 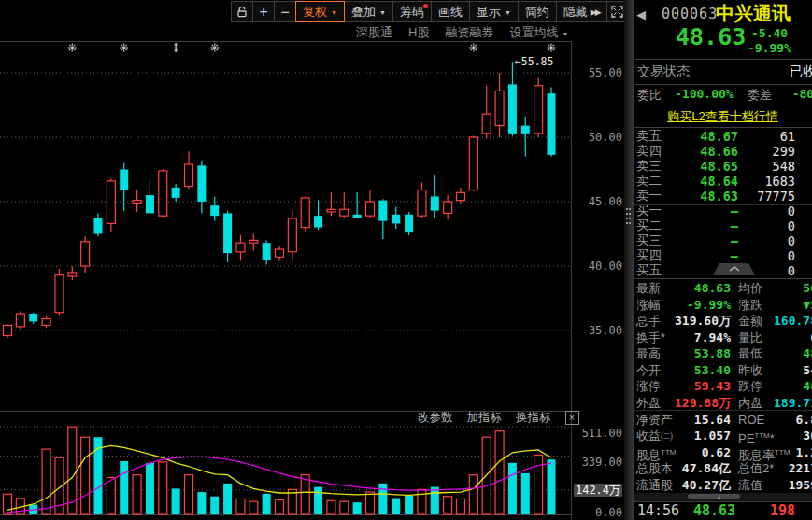 I want to click on order-book-level-label: 卖五, so click(x=648, y=136).